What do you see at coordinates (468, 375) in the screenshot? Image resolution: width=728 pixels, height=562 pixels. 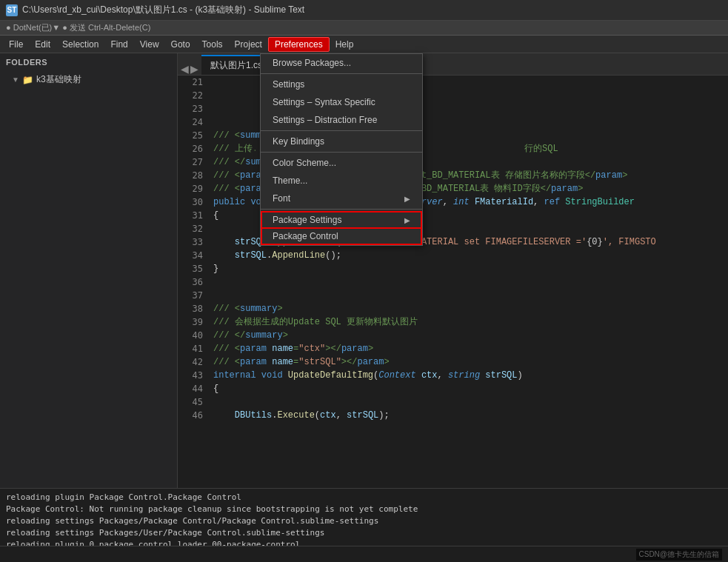 I see `code-line-43: internal void UpdateDefaultImg(Context c…` at bounding box center [468, 375].